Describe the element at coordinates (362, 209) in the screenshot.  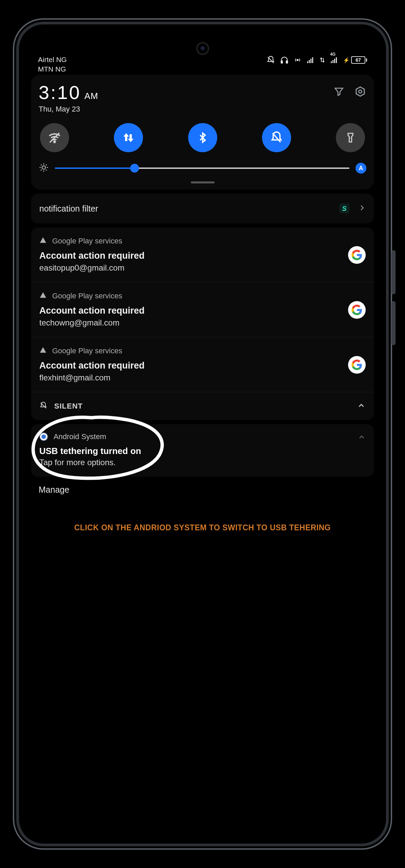
I see `chevron-right-icon` at that location.